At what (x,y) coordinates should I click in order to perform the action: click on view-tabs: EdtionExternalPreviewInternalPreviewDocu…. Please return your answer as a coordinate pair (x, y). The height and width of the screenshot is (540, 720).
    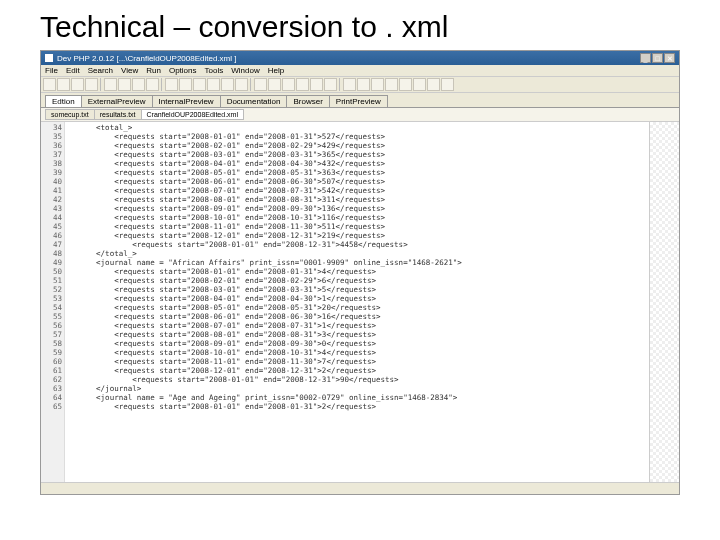
    Looking at the image, I should click on (360, 100).